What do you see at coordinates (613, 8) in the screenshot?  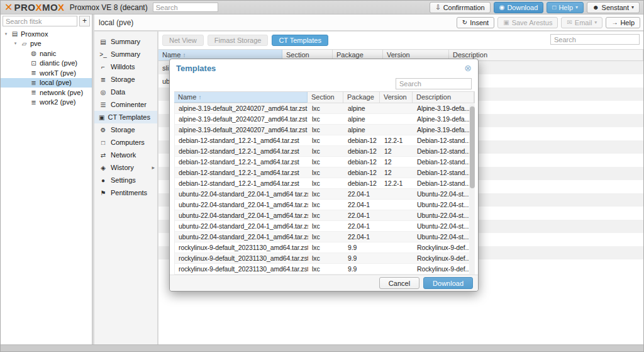 I see `user-menu-button: ☻ Senstant ▾` at bounding box center [613, 8].